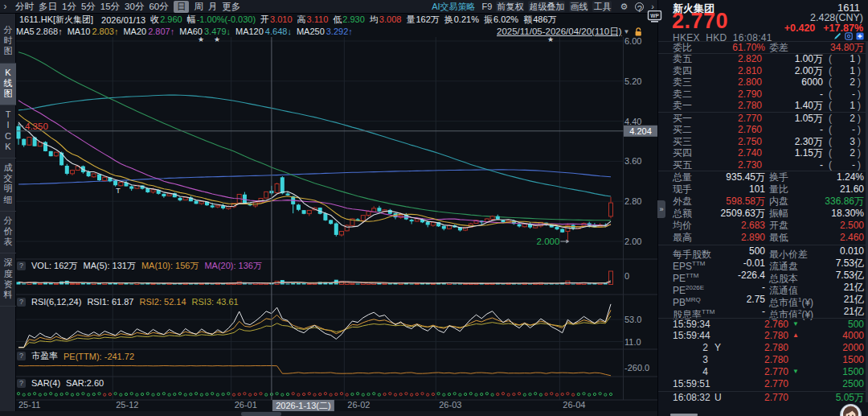 The width and height of the screenshot is (868, 416). Describe the element at coordinates (24, 6) in the screenshot. I see `period-tab-分时: 分时` at that location.